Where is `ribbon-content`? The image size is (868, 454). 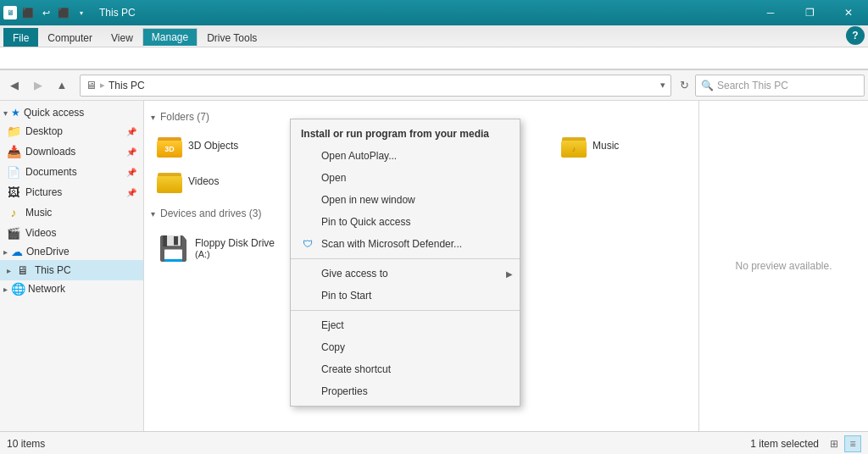 ribbon-content is located at coordinates (434, 58).